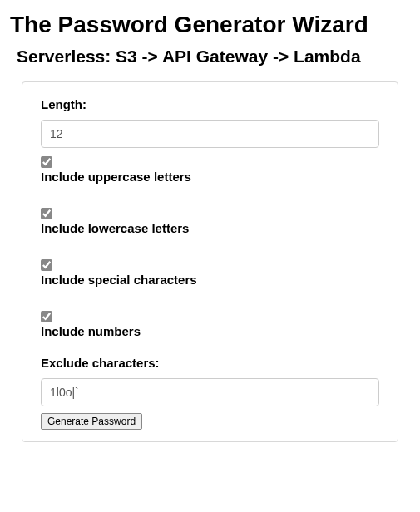  Describe the element at coordinates (210, 170) in the screenshot. I see `uppercase-row: Include uppercase letters` at that location.